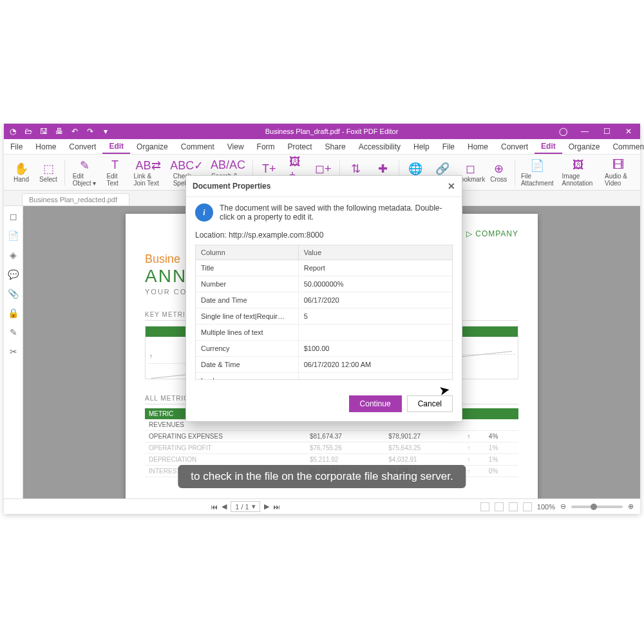  What do you see at coordinates (324, 268) in the screenshot?
I see `property-row: TitleReport` at bounding box center [324, 268].